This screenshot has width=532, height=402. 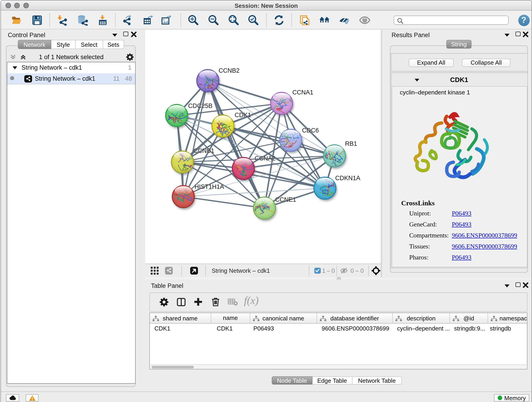 I want to click on svg-text: CCNB2, so click(x=229, y=70).